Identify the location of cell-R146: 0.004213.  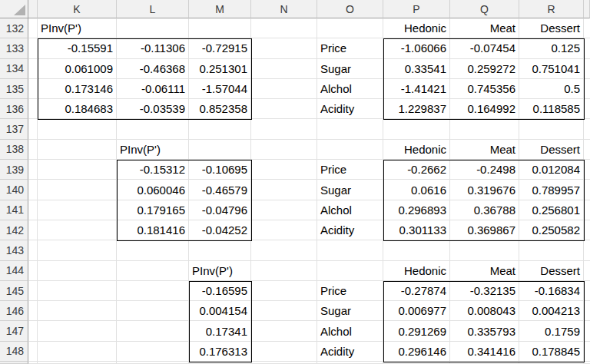
(552, 311).